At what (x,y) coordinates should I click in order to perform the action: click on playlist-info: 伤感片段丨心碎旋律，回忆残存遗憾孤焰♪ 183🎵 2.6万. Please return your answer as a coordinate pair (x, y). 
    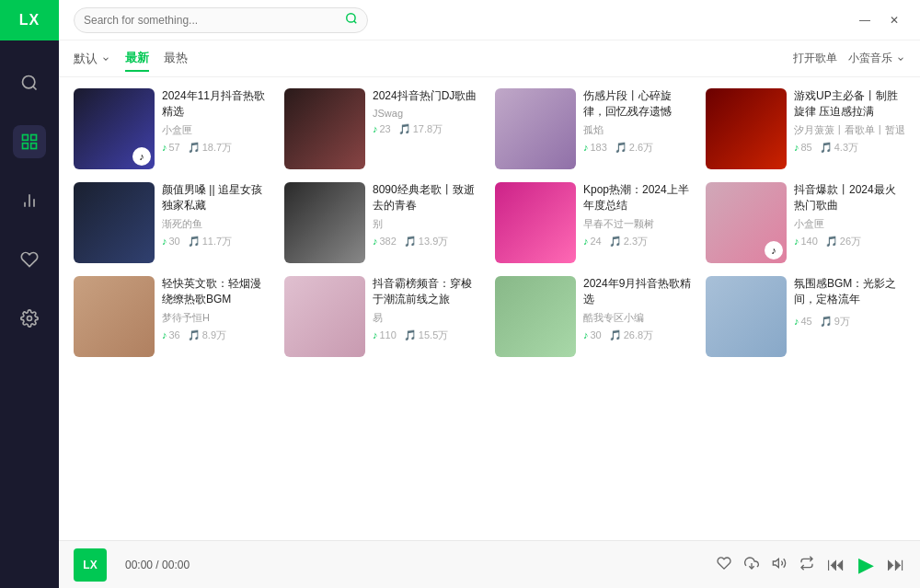
    Looking at the image, I should click on (638, 121).